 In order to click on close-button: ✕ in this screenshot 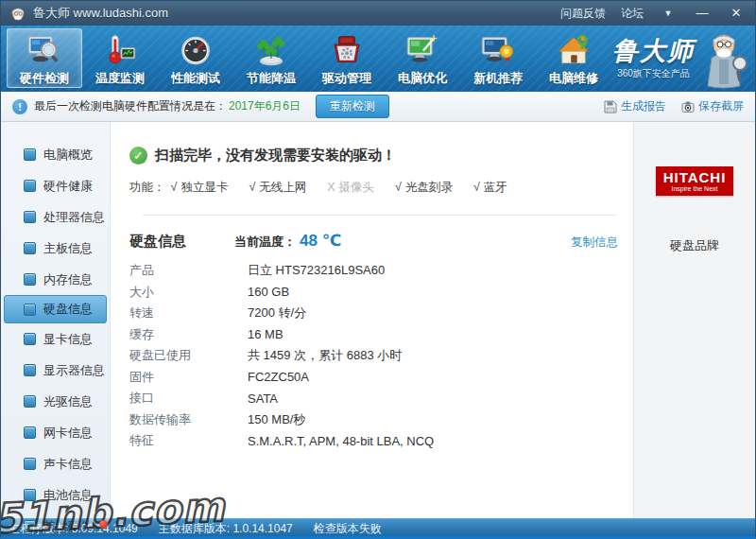, I will do `click(736, 13)`.